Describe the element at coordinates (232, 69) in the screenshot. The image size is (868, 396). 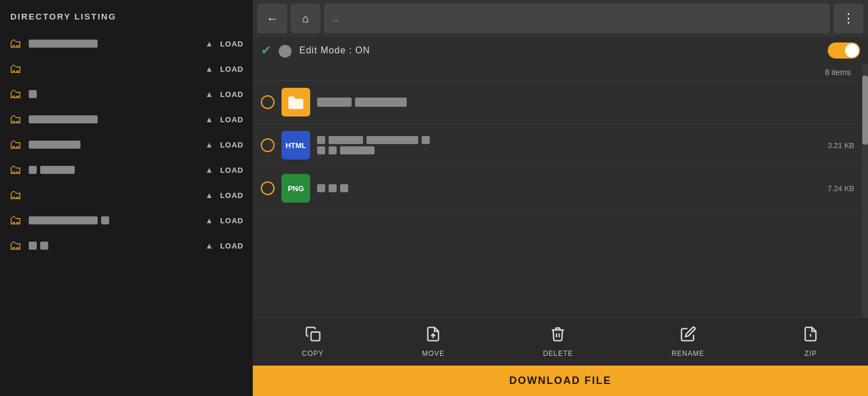
I see `load-button-2: LOAD` at that location.